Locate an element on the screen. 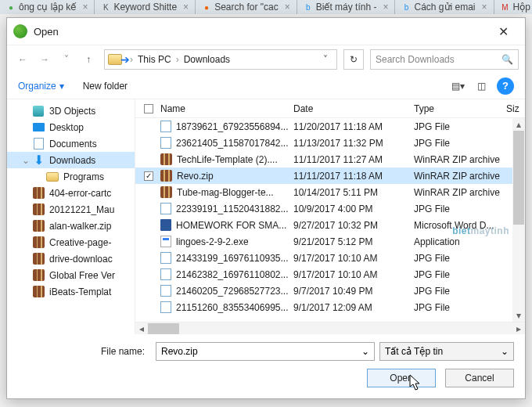 Image resolution: width=532 pixels, height=407 pixels. file-row: Tube-mag-Blogger-te... 10/14/2017 5:11 P… is located at coordinates (330, 193).